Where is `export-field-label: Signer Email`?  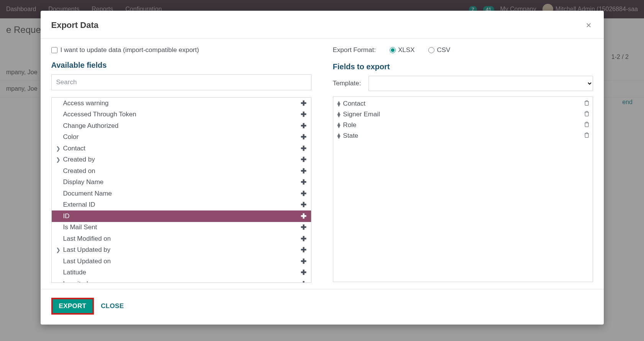 export-field-label: Signer Email is located at coordinates (463, 114).